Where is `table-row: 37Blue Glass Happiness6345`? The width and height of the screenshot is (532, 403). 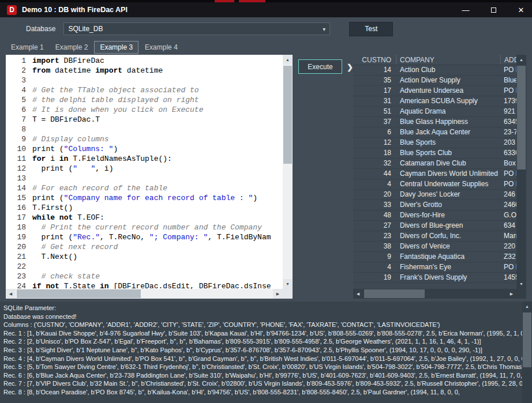 table-row: 37Blue Glass Happiness6345 is located at coordinates (435, 122).